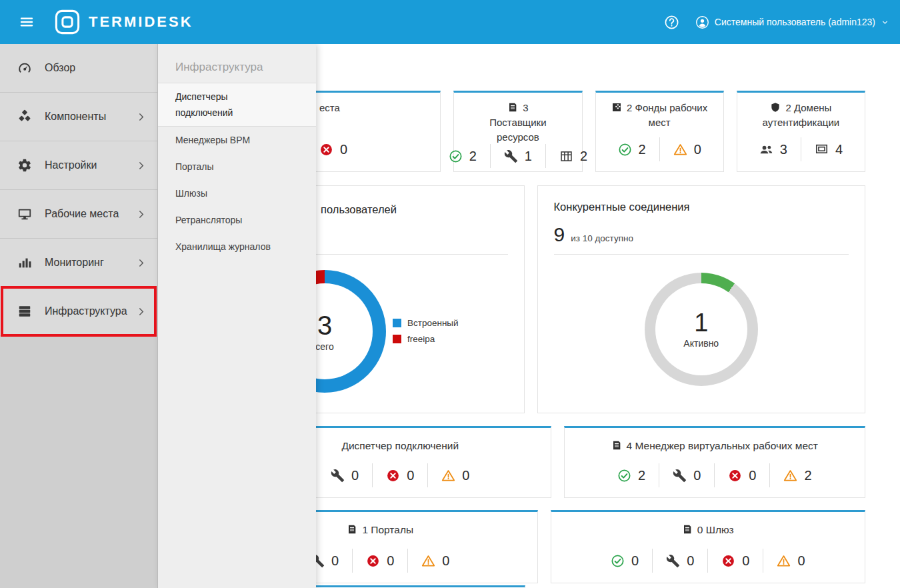 This screenshot has width=900, height=588. I want to click on sidebar-item-components: Компоненты, so click(79, 117).